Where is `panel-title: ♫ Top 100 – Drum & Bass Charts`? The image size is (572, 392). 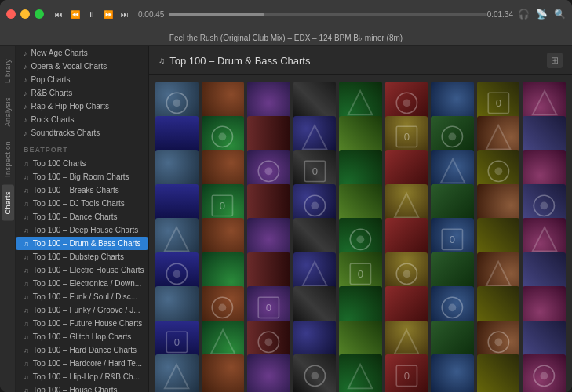
panel-title: ♫ Top 100 – Drum & Bass Charts is located at coordinates (234, 61).